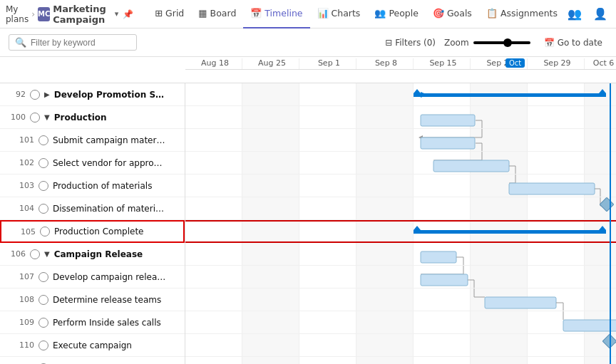 This screenshot has width=616, height=364. I want to click on tab-people: 👥 People, so click(396, 14).